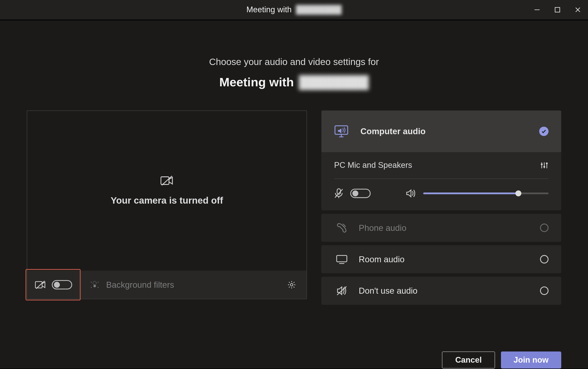  What do you see at coordinates (343, 131) in the screenshot?
I see `pc-audio-icon` at bounding box center [343, 131].